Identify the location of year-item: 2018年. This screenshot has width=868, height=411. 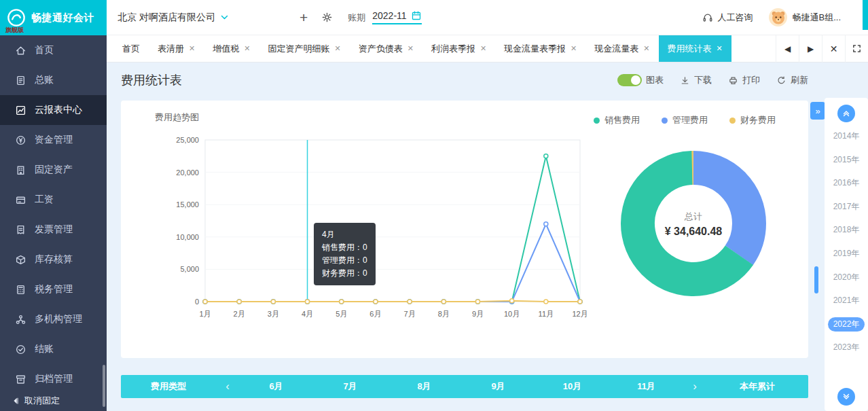
(846, 230).